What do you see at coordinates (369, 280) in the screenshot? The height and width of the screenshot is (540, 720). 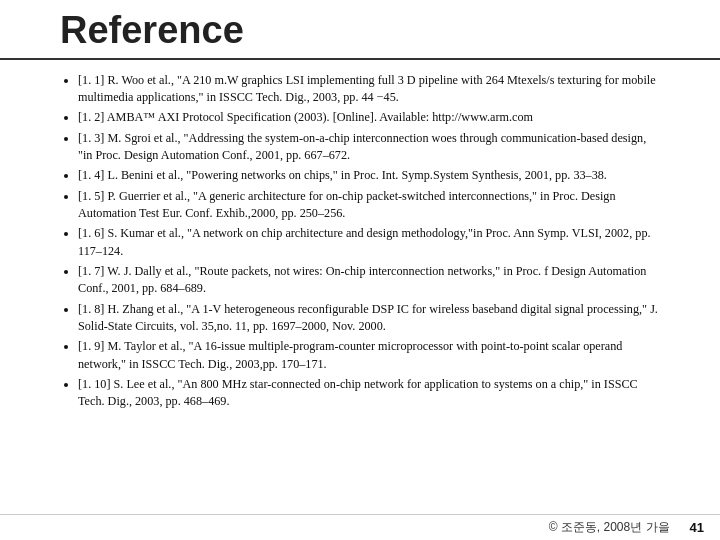 I see `list-item: [1. 7] W. J. Dally et al., "Route packet…` at bounding box center [369, 280].